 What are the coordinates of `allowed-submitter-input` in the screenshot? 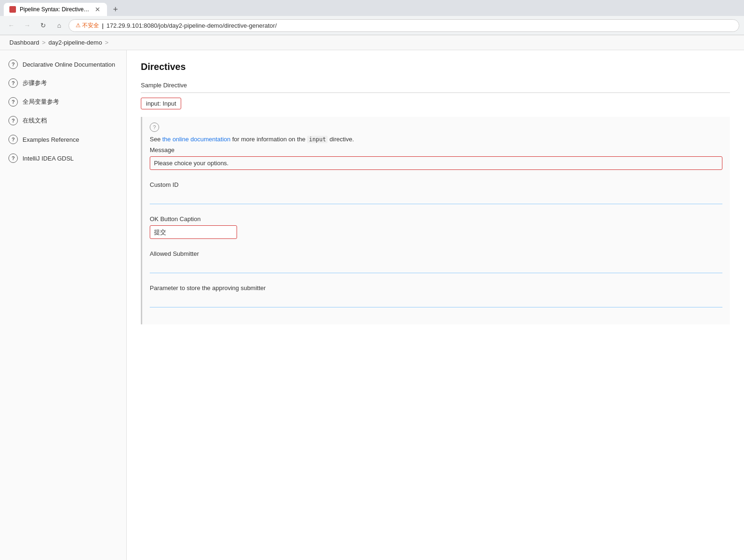 It's located at (436, 267).